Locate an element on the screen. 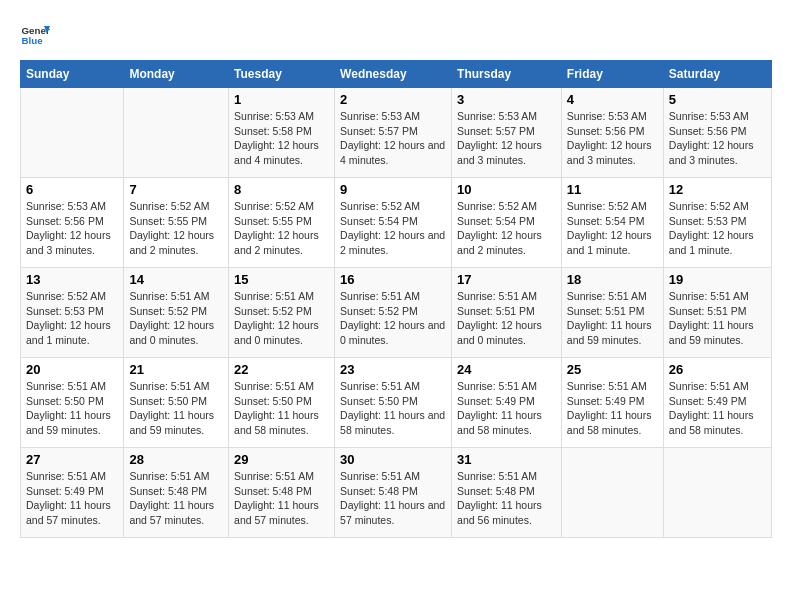 The width and height of the screenshot is (792, 612). day-cell: 13Sunrise: 5:52 AMSunset: 5:53 PMDayligh… is located at coordinates (72, 313).